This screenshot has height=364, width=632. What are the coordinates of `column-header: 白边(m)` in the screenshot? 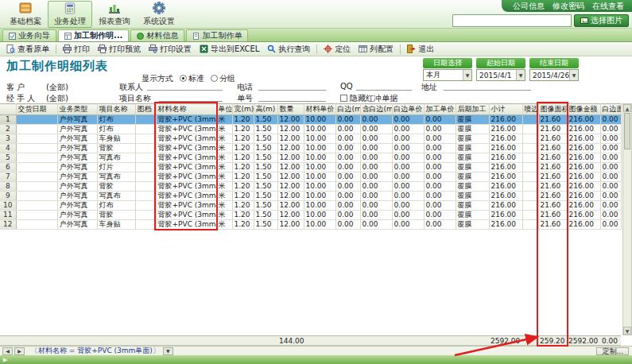 It's located at (348, 110).